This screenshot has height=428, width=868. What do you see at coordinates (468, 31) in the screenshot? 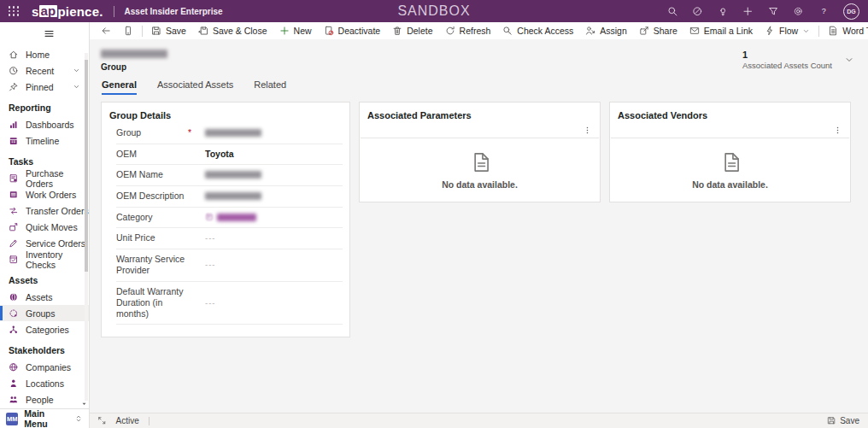
I see `refresh-button: Refresh` at bounding box center [468, 31].